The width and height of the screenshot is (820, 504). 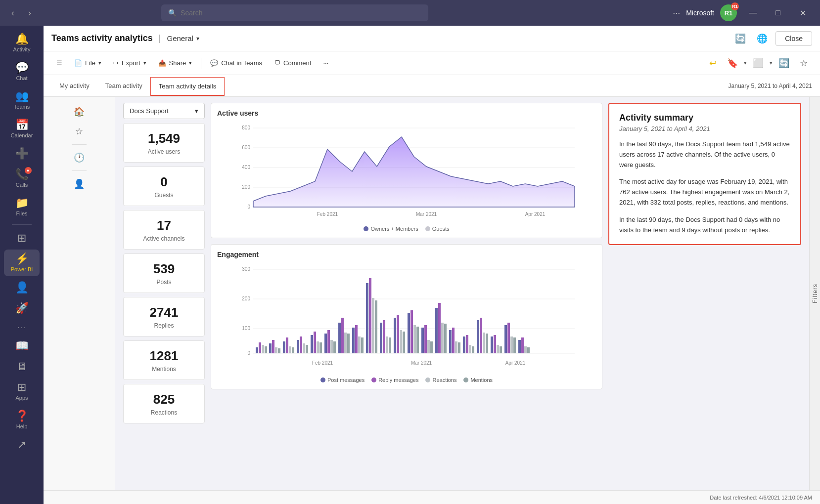 I want to click on hamburger-button: ☰, so click(x=59, y=63).